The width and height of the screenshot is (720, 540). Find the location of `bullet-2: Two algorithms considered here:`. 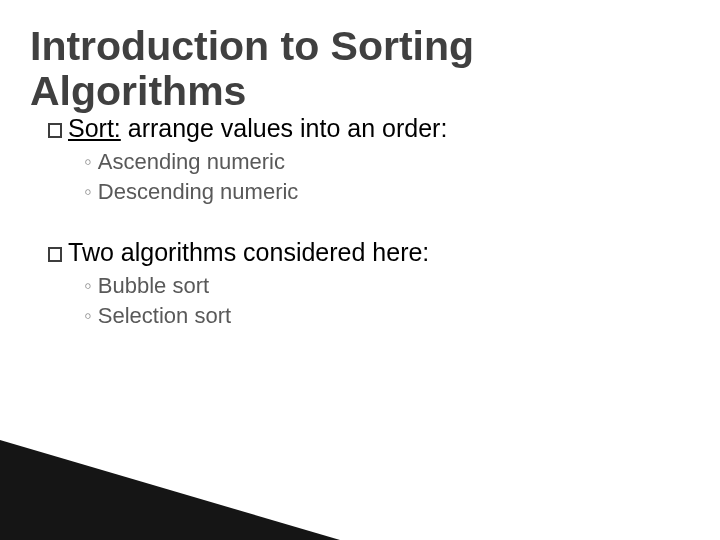

bullet-2: Two algorithms considered here: is located at coordinates (364, 252).